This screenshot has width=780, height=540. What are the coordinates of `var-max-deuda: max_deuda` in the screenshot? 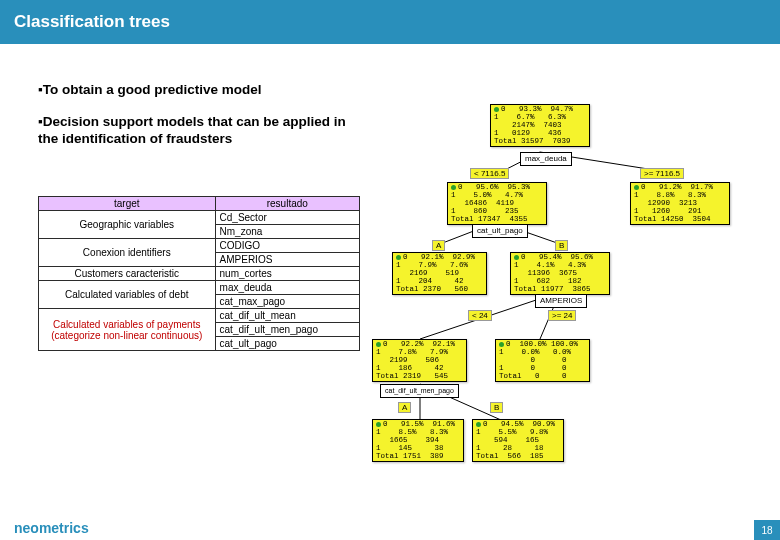 It's located at (287, 288).